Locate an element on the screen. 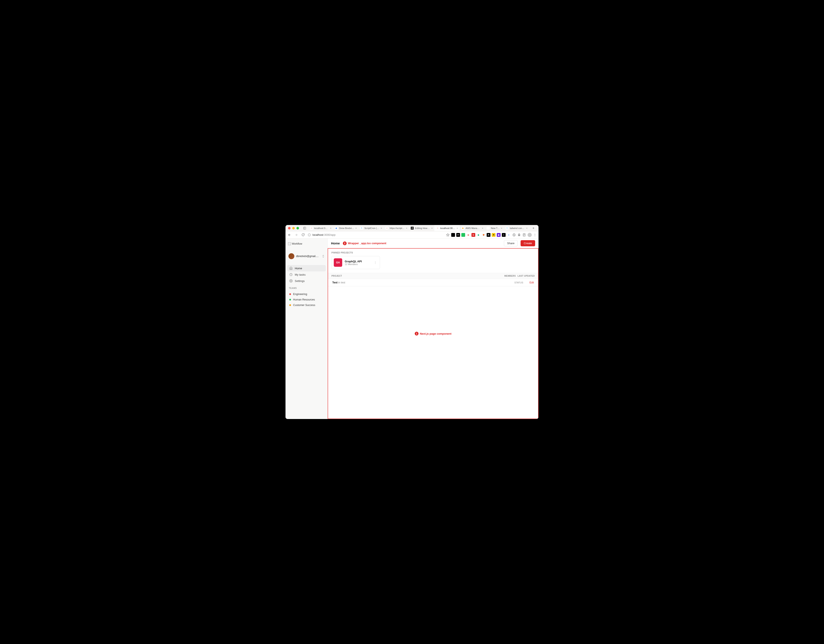  nav-item-home: Home is located at coordinates (306, 268).